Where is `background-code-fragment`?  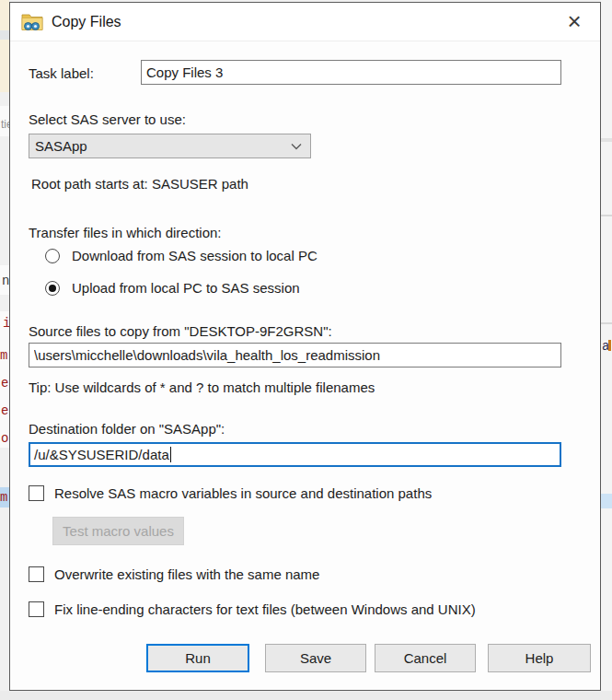
background-code-fragment is located at coordinates (609, 345).